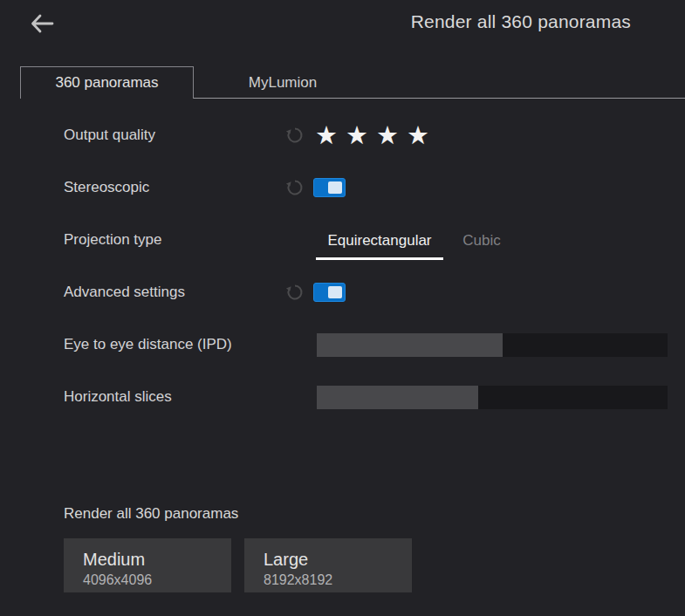  What do you see at coordinates (374, 292) in the screenshot?
I see `row-advanced-settings: Advanced settings` at bounding box center [374, 292].